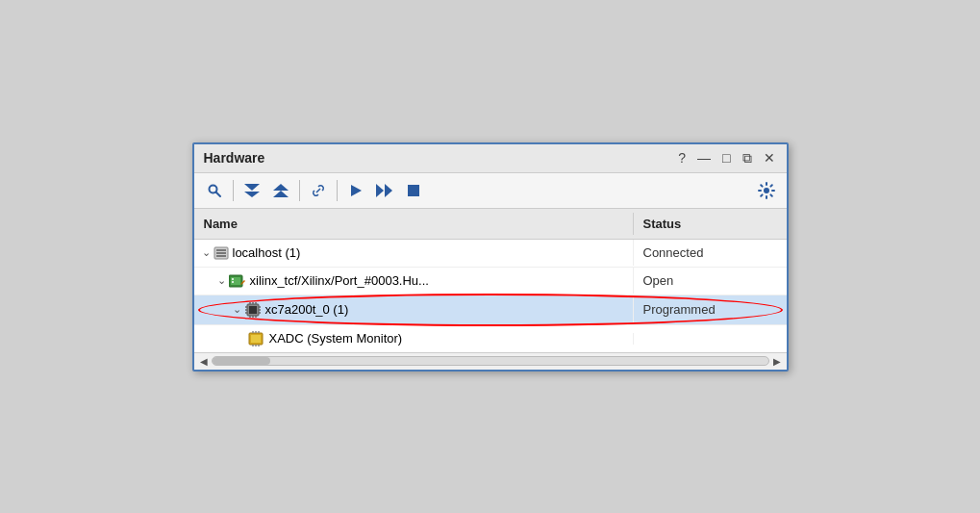 The width and height of the screenshot is (980, 513). Describe the element at coordinates (777, 362) in the screenshot. I see `scroll-right-button: ▶` at that location.